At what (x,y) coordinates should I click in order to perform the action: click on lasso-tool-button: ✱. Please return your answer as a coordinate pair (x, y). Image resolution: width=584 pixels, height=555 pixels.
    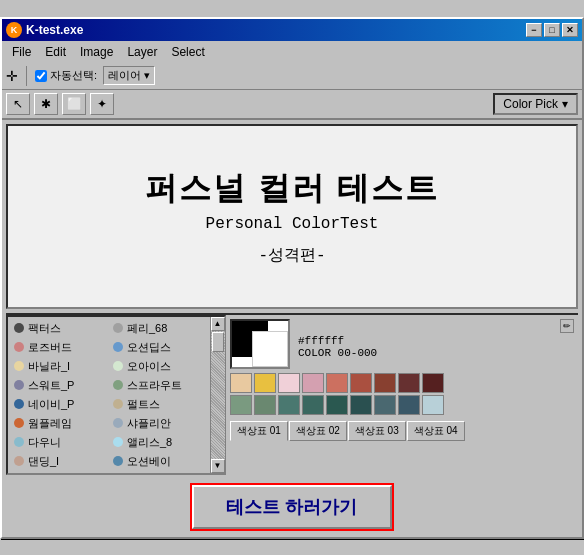
    Looking at the image, I should click on (46, 104).